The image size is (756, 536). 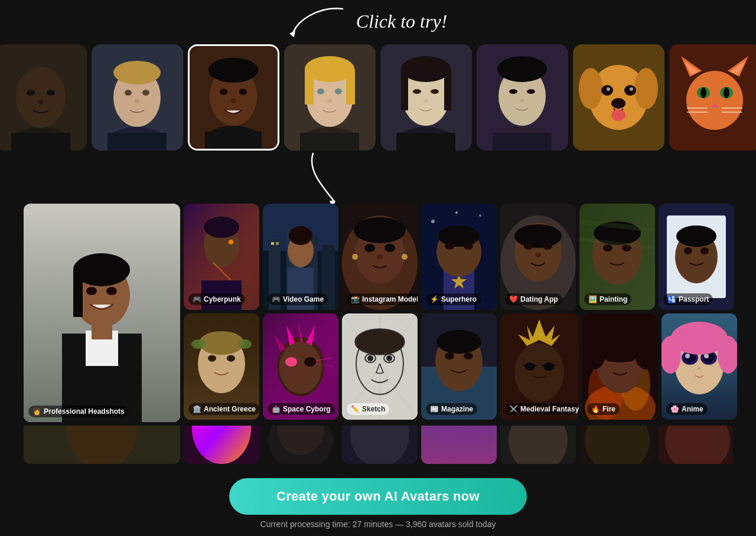 I want to click on create-avatars-button: Create your own AI Avatars now, so click(x=378, y=496).